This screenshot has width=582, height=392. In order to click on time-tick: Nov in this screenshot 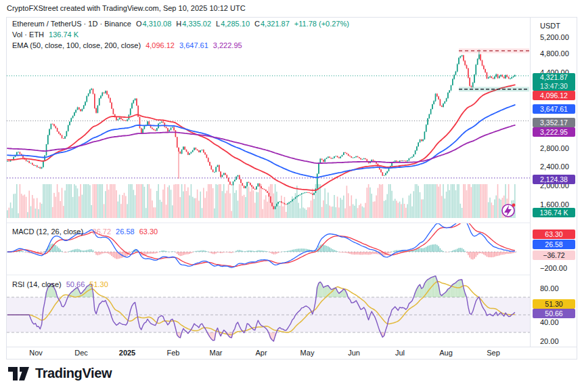, I will do `click(36, 353)`.